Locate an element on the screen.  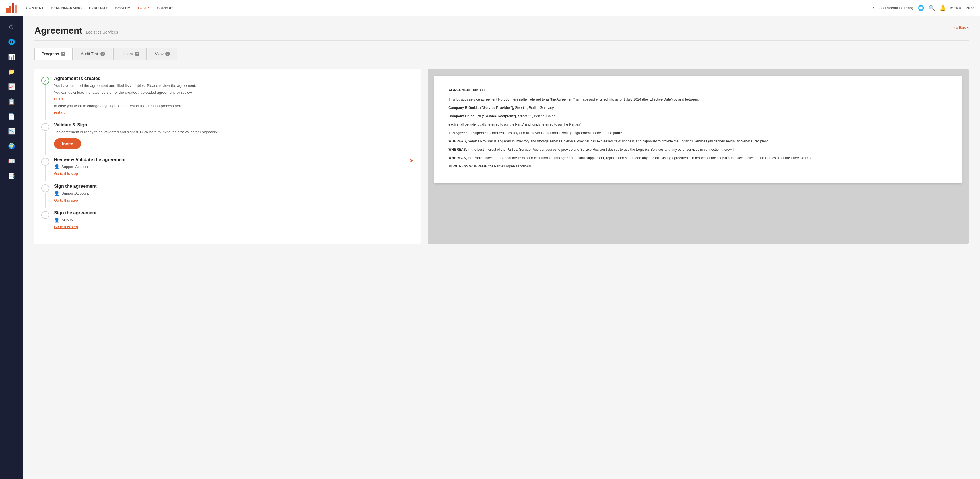
tab-history-label: History is located at coordinates (127, 54).